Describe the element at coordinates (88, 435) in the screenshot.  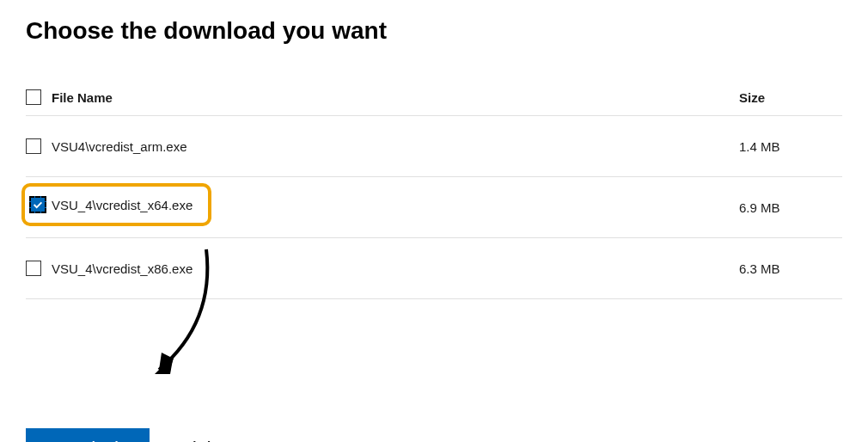
I see `download-button: Download` at that location.